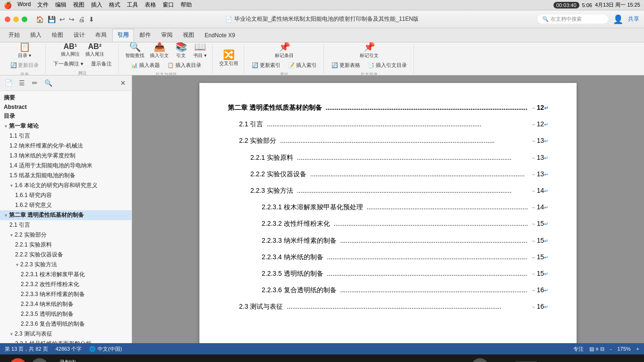 This screenshot has width=644, height=362. I want to click on status-zoom-out-btn: -, so click(611, 349).